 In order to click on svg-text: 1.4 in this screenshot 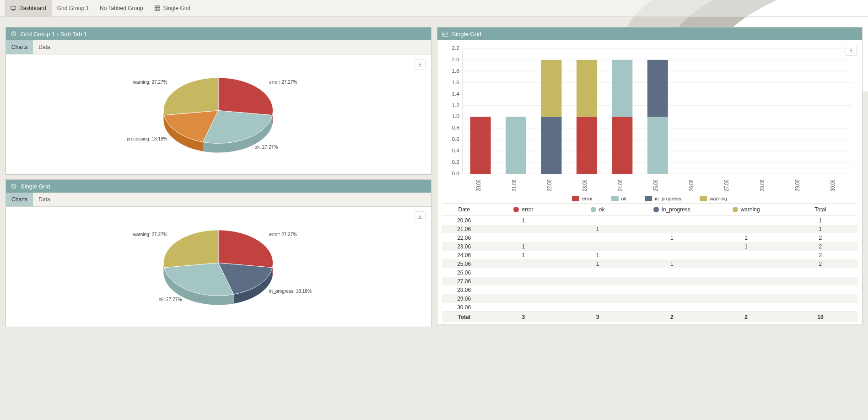, I will do `click(456, 94)`.